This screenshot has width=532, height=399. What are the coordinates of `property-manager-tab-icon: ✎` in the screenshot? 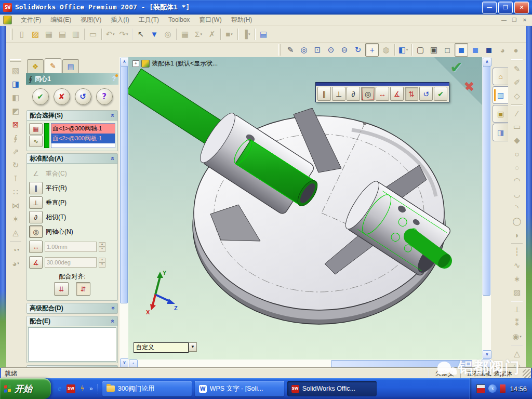 It's located at (53, 65).